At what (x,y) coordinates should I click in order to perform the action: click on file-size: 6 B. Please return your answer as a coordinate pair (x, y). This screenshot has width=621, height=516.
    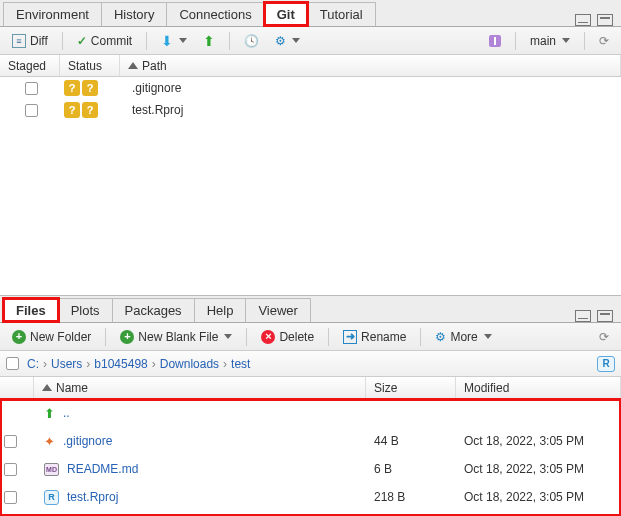
    Looking at the image, I should click on (411, 469).